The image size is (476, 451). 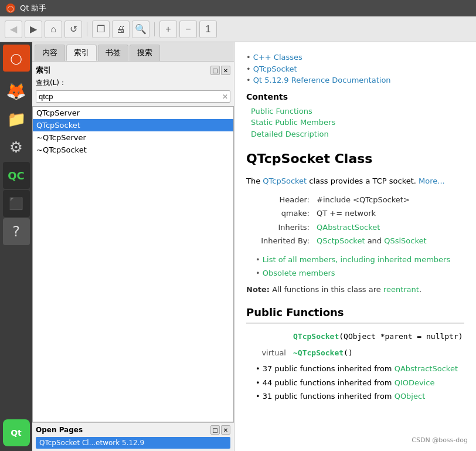 What do you see at coordinates (431, 181) in the screenshot?
I see `desc-more-link: More...` at bounding box center [431, 181].